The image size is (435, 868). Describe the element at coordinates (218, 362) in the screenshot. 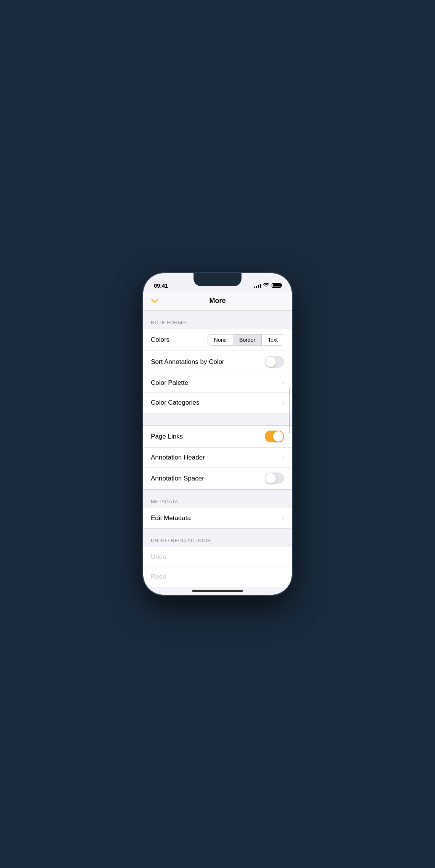

I see `sort-annotations-row: Sort Annotations by Color` at that location.